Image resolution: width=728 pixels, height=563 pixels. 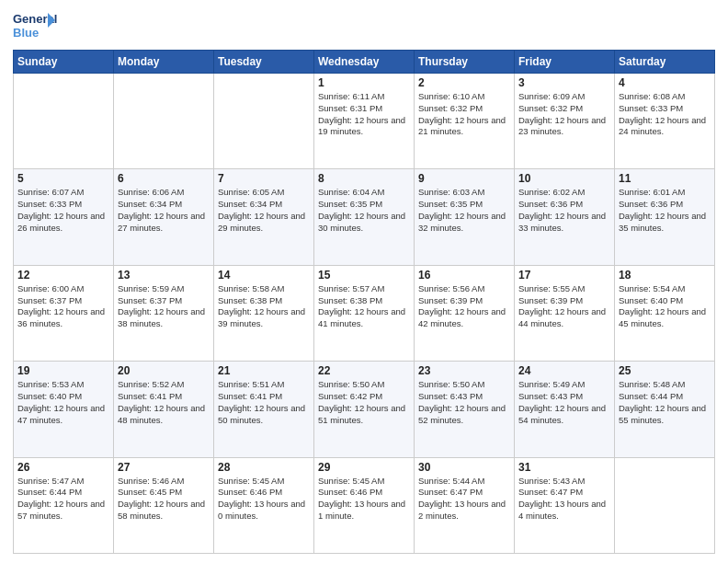 What do you see at coordinates (63, 210) in the screenshot?
I see `cell-content: Sunrise: 6:07 AM Sunset: 6:33 PM Dayligh…` at bounding box center [63, 210].